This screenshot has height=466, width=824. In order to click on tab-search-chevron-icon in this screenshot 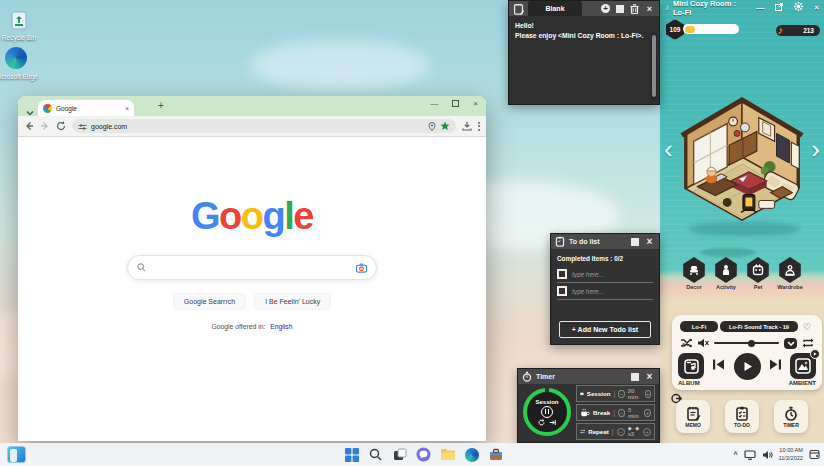, I will do `click(30, 111)`.